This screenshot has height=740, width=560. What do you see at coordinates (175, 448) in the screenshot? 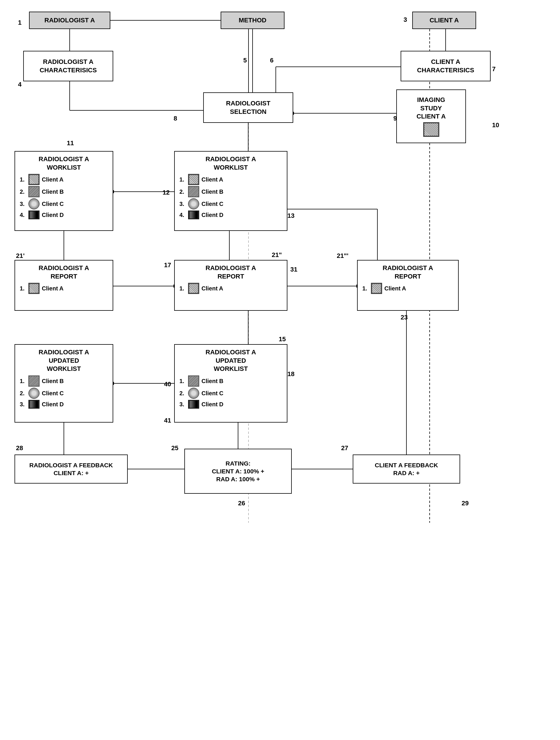
I see `label-25: 25` at bounding box center [175, 448].